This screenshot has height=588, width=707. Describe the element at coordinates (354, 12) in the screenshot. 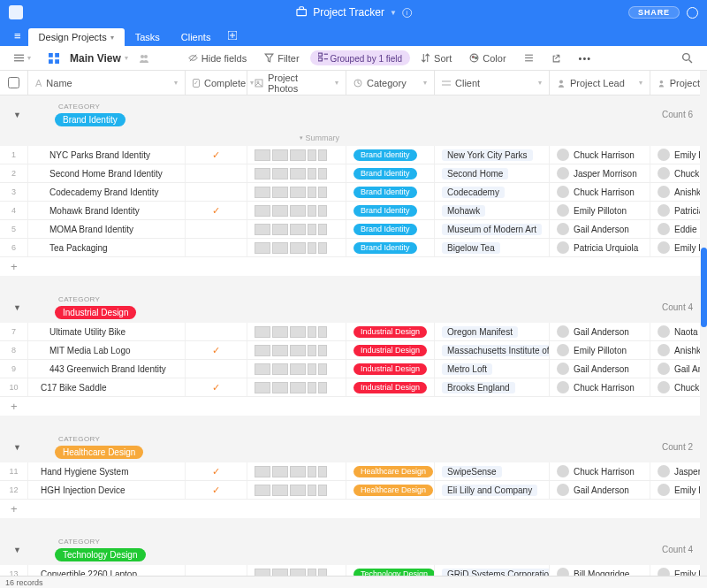

I see `app-title-group: Project Tracker ▼ i` at that location.